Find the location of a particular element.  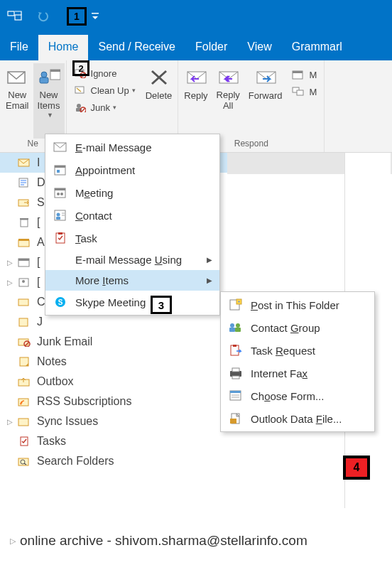

menu-contact-group: Contact Group is located at coordinates (298, 328).